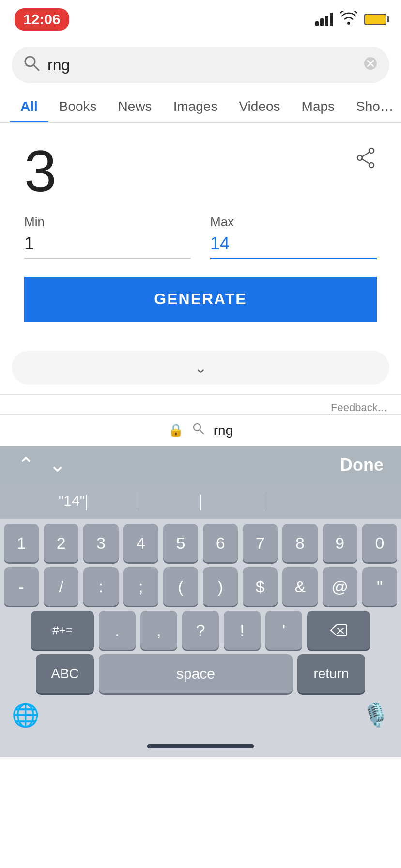 This screenshot has width=401, height=868. Describe the element at coordinates (200, 404) in the screenshot. I see `feedback-text: Feedback...` at that location.